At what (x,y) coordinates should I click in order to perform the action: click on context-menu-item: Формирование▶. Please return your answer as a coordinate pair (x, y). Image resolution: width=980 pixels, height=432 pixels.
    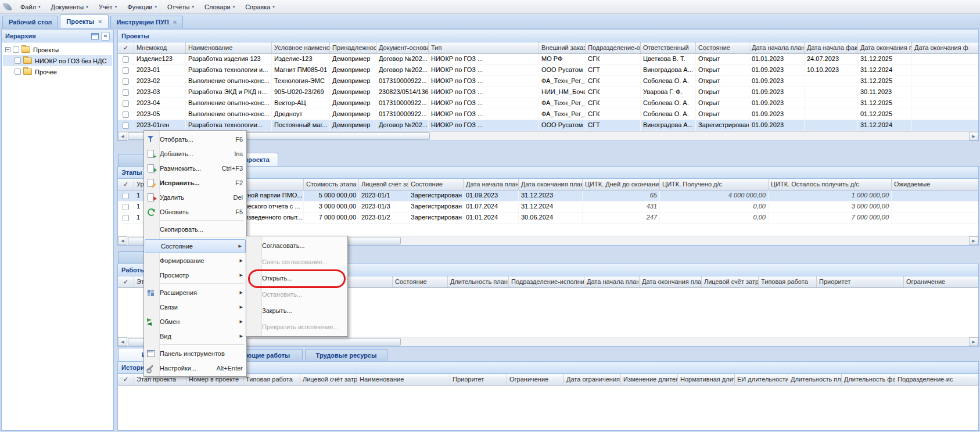
    Looking at the image, I should click on (195, 260).